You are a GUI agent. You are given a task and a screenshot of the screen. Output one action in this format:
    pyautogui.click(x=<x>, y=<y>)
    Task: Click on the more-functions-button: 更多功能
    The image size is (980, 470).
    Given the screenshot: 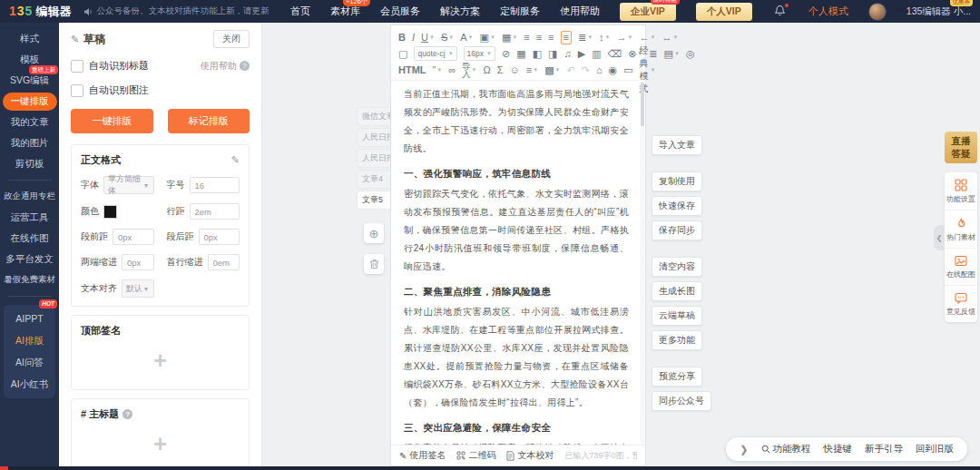 What is the action you would take?
    pyautogui.click(x=677, y=340)
    